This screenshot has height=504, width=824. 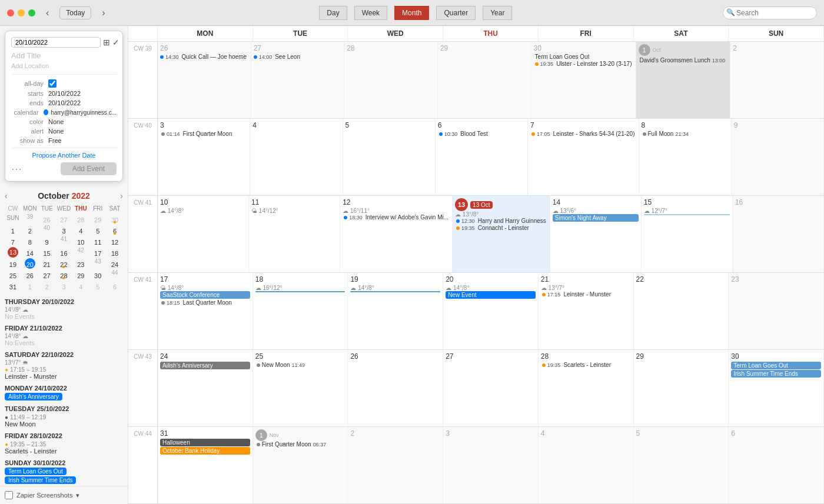 What do you see at coordinates (391, 48) in the screenshot?
I see `daynum-28-sep: 28` at bounding box center [391, 48].